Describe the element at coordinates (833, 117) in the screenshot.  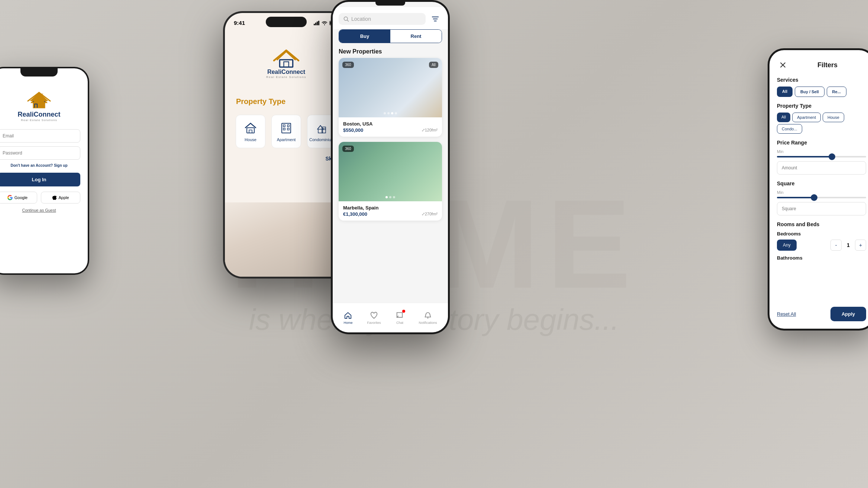
I see `ptype-house: House` at that location.